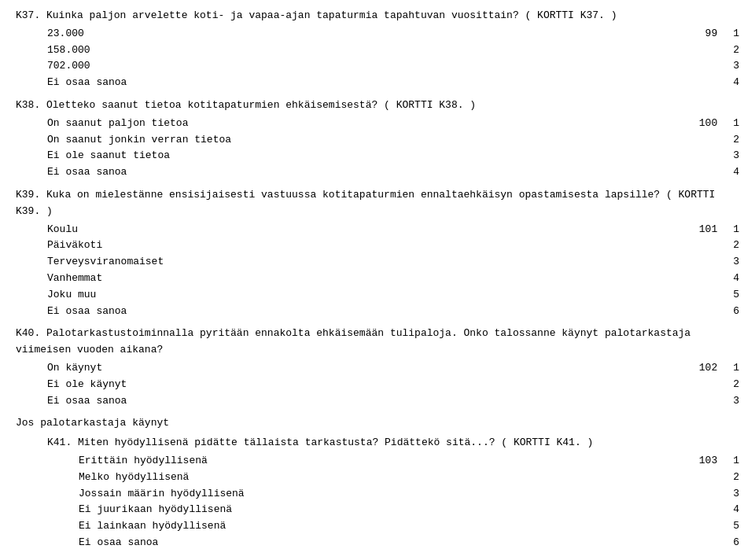 This screenshot has width=755, height=560. What do you see at coordinates (401, 510) in the screenshot?
I see `table-row: Ei juurikaan hyödyllisenä 4` at bounding box center [401, 510].